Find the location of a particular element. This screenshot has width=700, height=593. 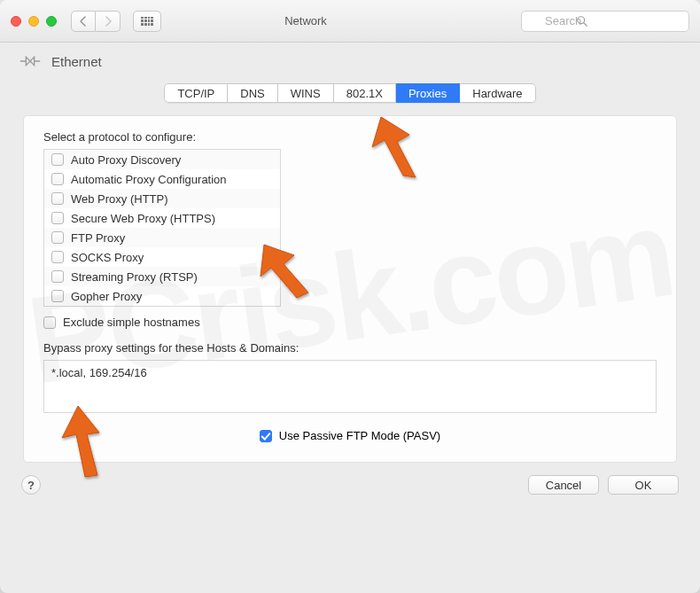

window-title: Network is located at coordinates (306, 21).